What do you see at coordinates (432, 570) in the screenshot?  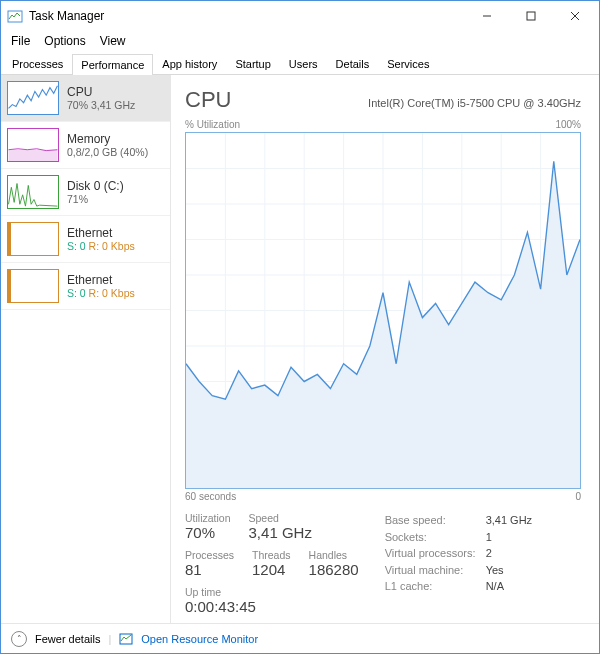 I see `vm-label: Virtual machine:` at bounding box center [432, 570].